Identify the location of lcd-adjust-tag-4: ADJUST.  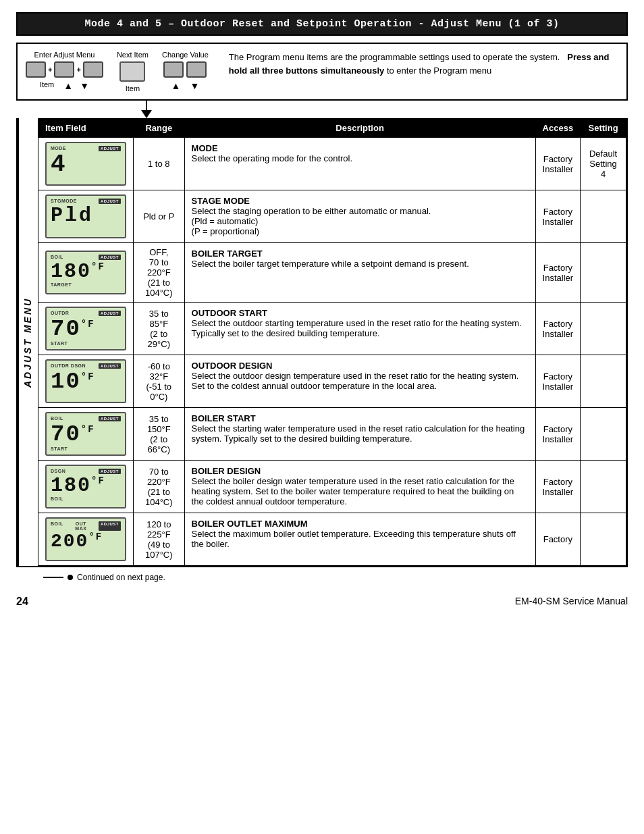
(109, 313).